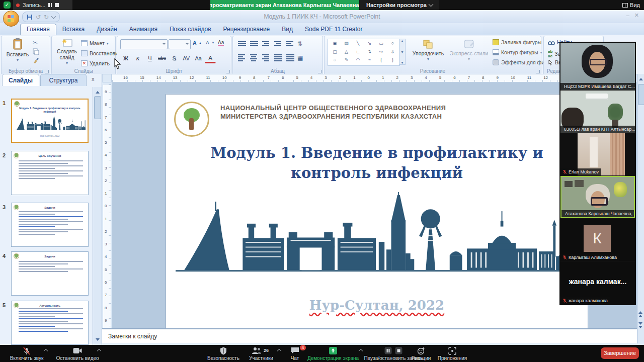 The width and height of the screenshot is (644, 362). Describe the element at coordinates (266, 44) in the screenshot. I see `decrease-indent-button` at that location.